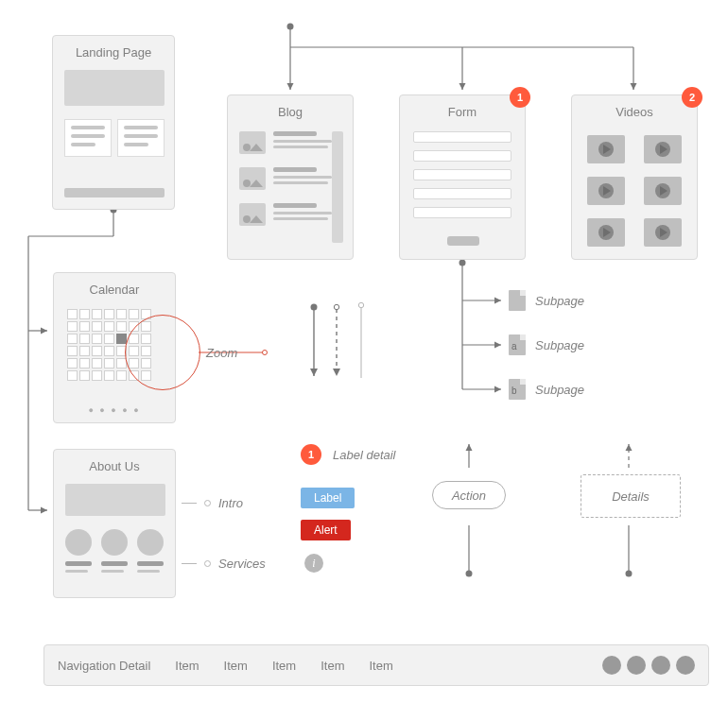 Image resolution: width=728 pixels, height=703 pixels. Describe the element at coordinates (462, 111) in the screenshot. I see `form-title: Form` at that location.